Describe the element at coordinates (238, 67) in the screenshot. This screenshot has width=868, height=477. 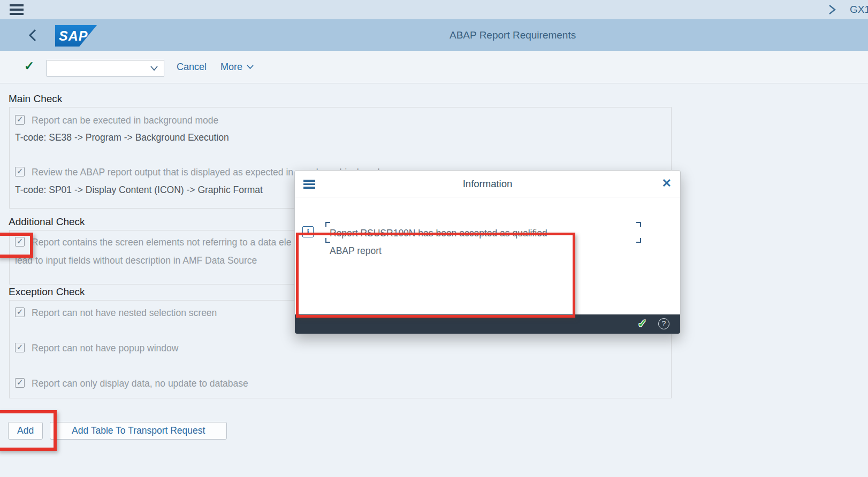
I see `more-button: More` at that location.